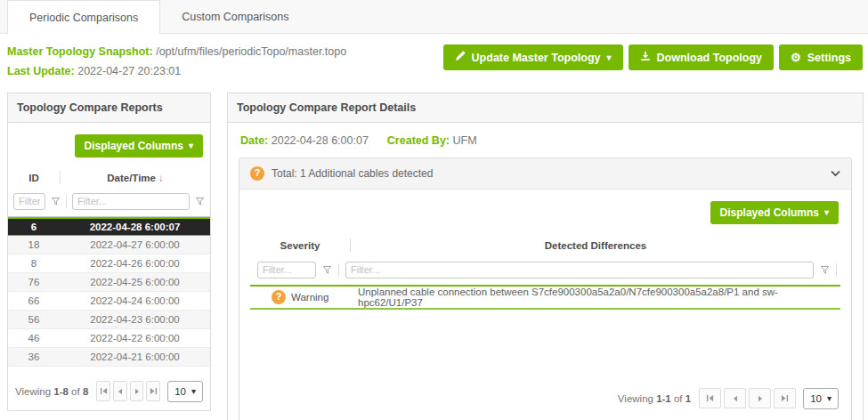 The image size is (868, 420). Describe the element at coordinates (135, 227) in the screenshot. I see `row-datetime: 2022-04-28 6:00:07` at that location.